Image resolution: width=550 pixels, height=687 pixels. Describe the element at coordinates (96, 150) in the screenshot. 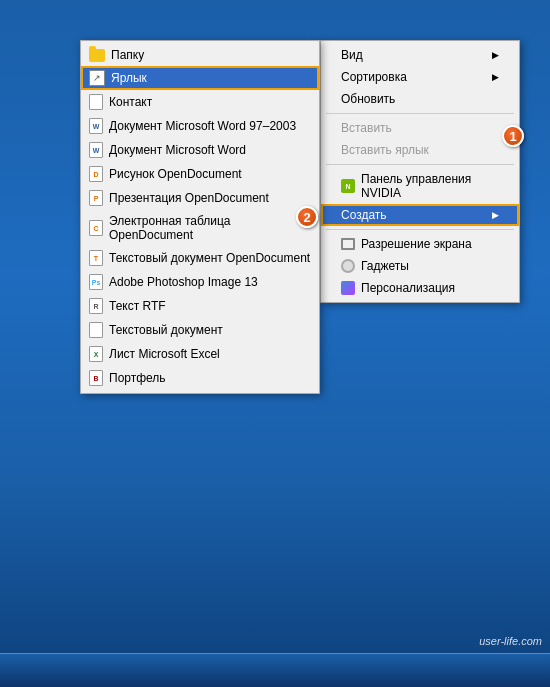

I see `word-icon: W` at that location.